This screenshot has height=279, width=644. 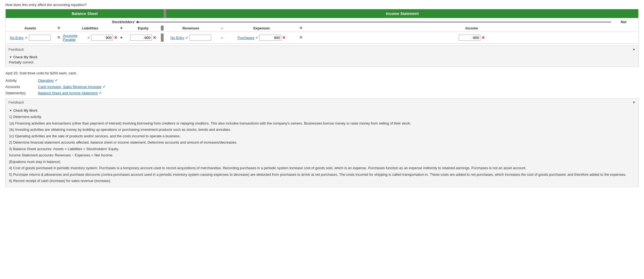 I want to click on eq1-value: =, so click(x=59, y=38).